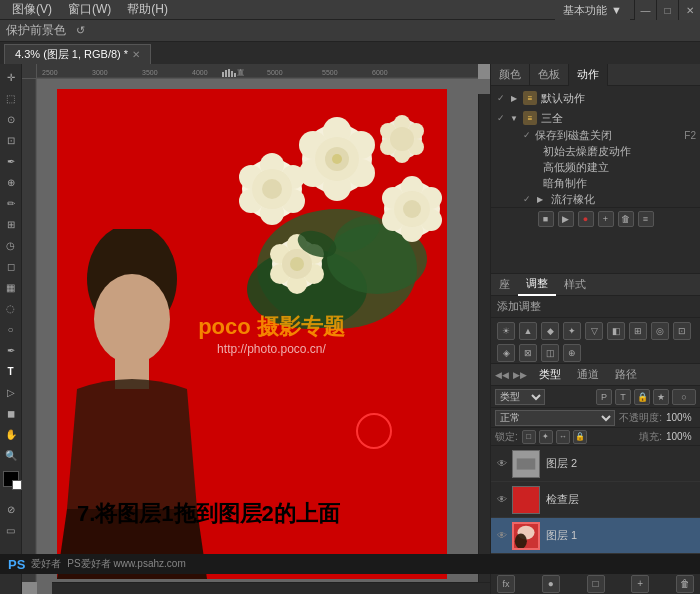 The height and width of the screenshot is (594, 700). Describe the element at coordinates (36, 30) in the screenshot. I see `toolbar-protect-label: 保护前景色` at that location.